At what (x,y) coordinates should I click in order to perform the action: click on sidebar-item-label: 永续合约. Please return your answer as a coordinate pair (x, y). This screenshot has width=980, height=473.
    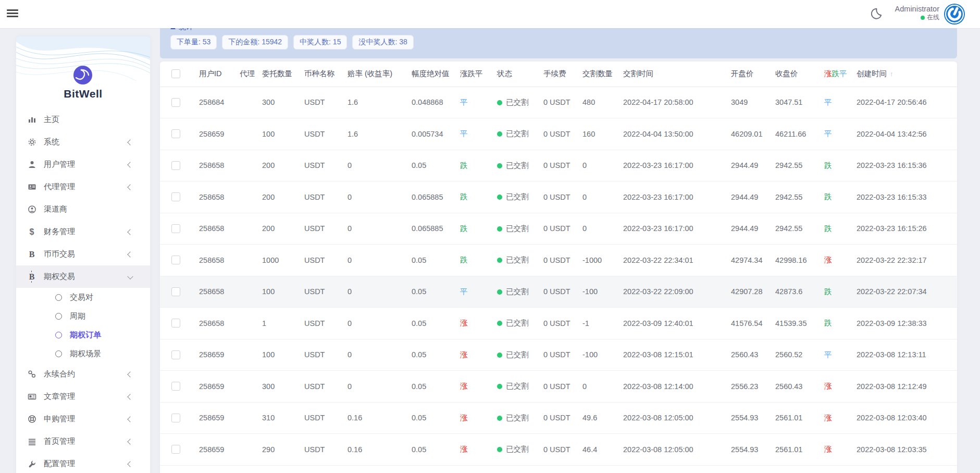
    Looking at the image, I should click on (59, 374).